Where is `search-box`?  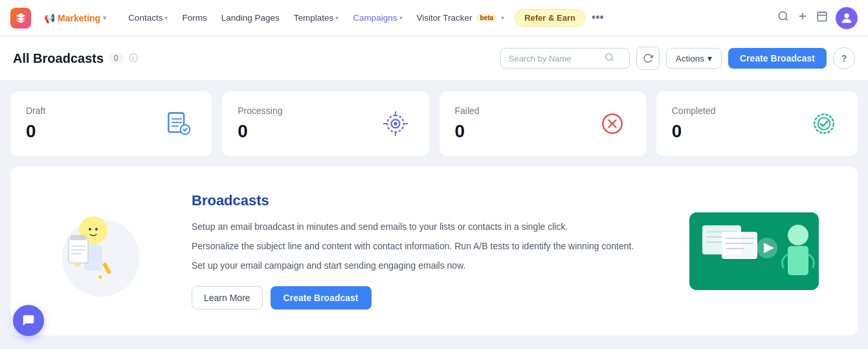 search-box is located at coordinates (565, 58).